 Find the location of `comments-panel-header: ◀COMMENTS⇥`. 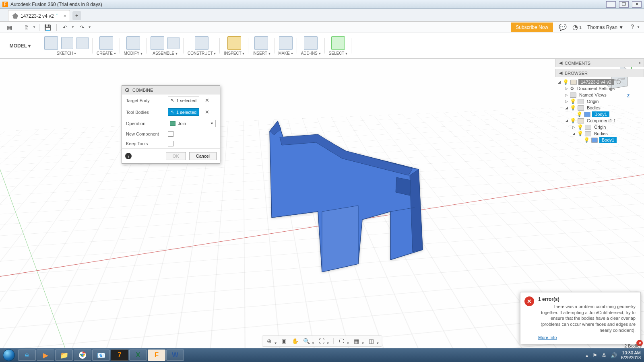

comments-panel-header: ◀COMMENTS⇥ is located at coordinates (600, 63).